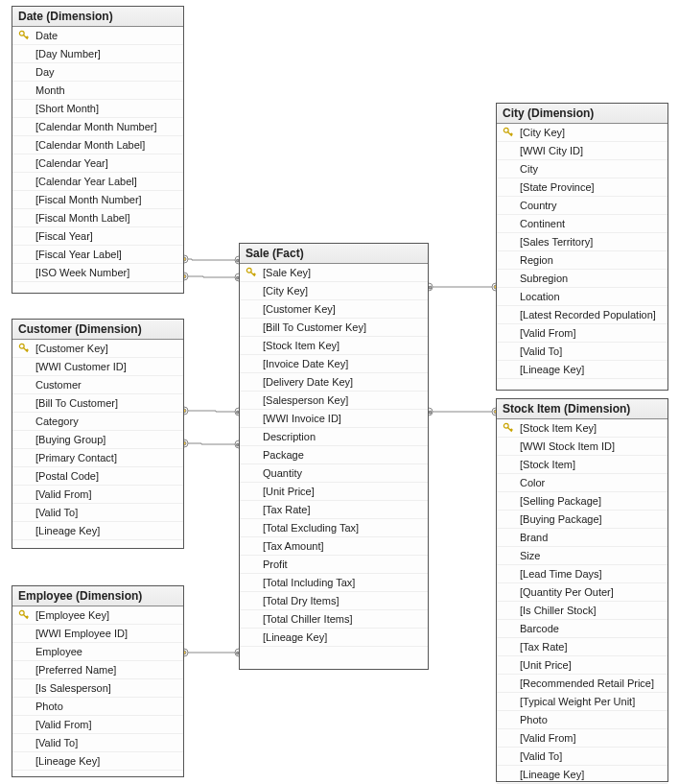 This screenshot has height=784, width=679. I want to click on column-row: [Fiscal Month Number], so click(98, 200).